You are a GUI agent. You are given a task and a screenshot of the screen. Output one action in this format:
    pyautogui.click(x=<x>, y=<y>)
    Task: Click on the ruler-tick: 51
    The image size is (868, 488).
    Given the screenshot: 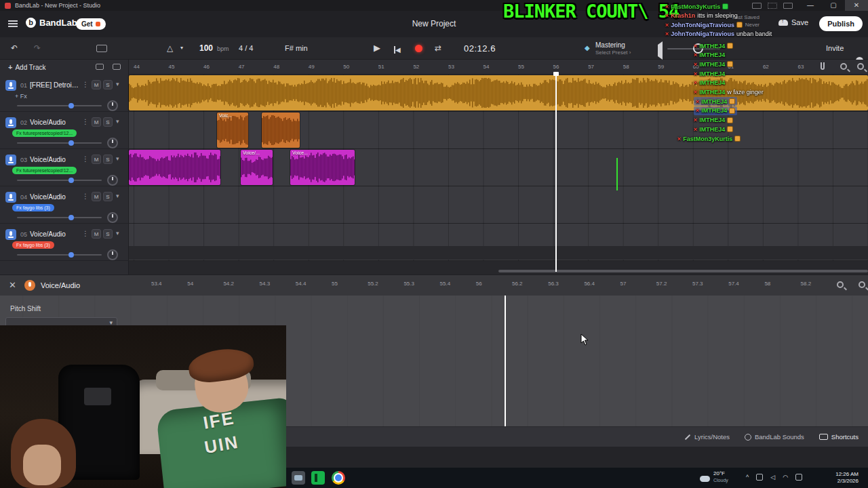 What is the action you would take?
    pyautogui.click(x=381, y=66)
    